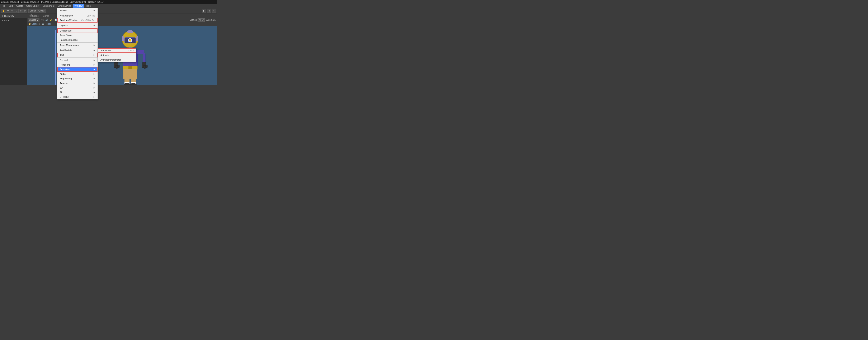 Image resolution: width=868 pixels, height=340 pixels. I want to click on menu-help: Help, so click(88, 6).